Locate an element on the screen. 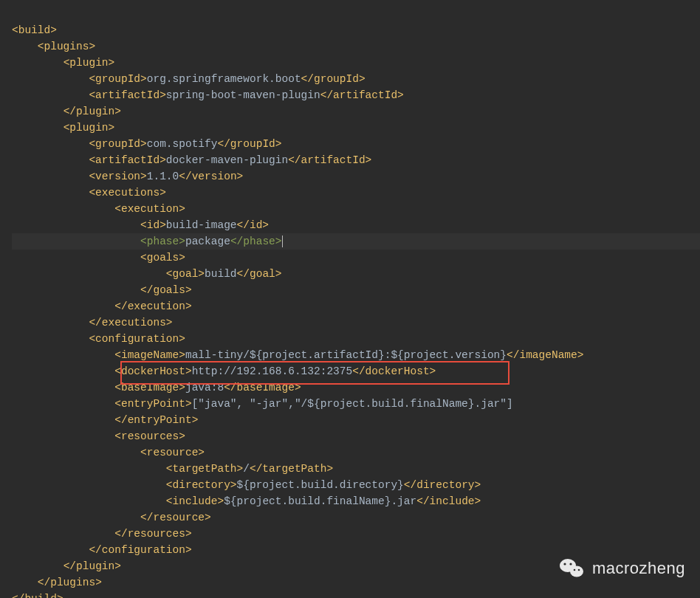  tag-targetpath-close: </targetPath> is located at coordinates (291, 469).